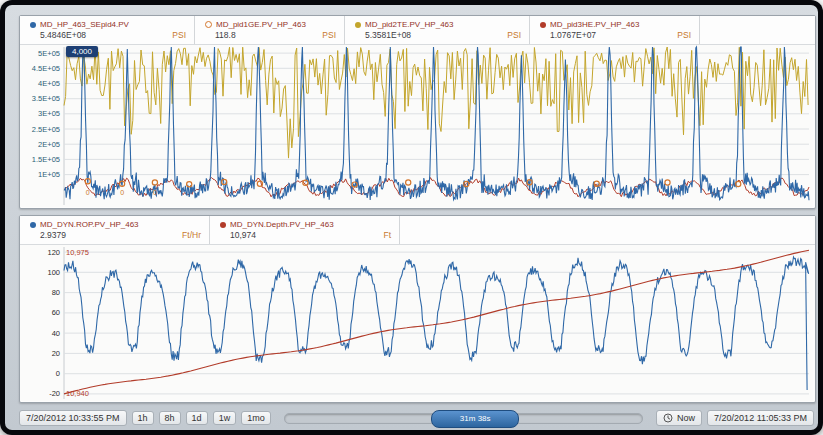  I want to click on svg-text: 2.5E+05, so click(46, 130).